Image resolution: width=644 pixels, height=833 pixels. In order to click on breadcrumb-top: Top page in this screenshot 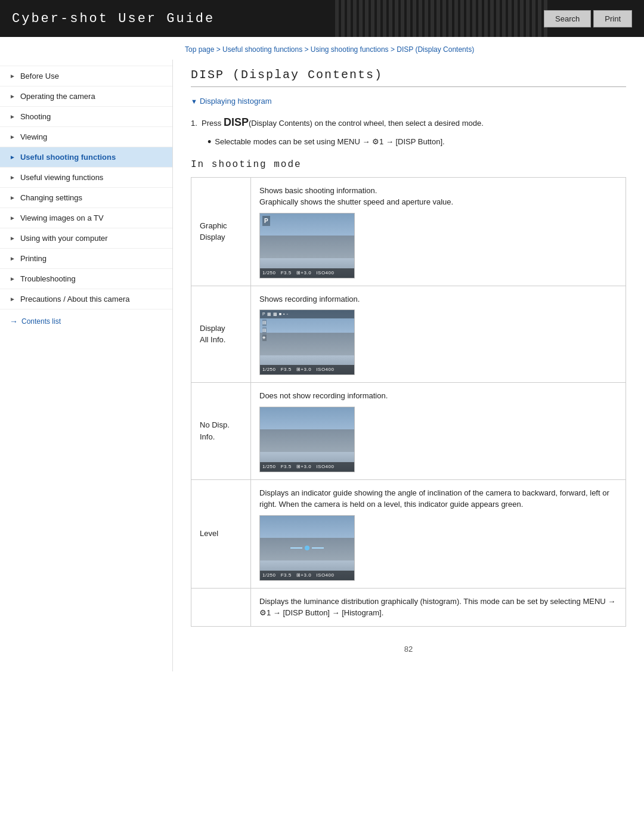, I will do `click(199, 49)`.